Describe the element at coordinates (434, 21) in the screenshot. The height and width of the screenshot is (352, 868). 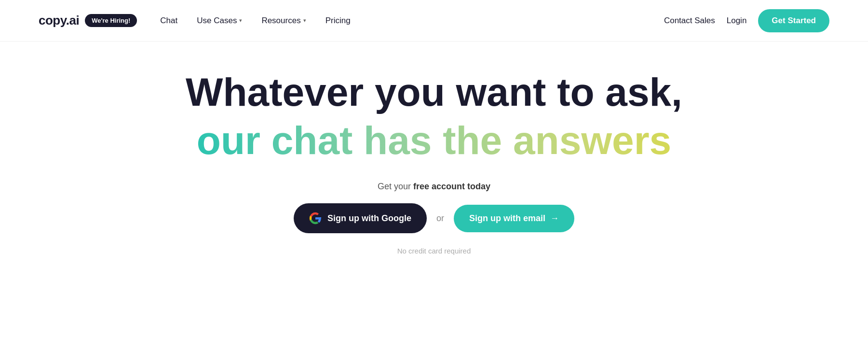
I see `navigation: copy.ai We're Hiring! Chat Use Cases ▾ R…` at that location.